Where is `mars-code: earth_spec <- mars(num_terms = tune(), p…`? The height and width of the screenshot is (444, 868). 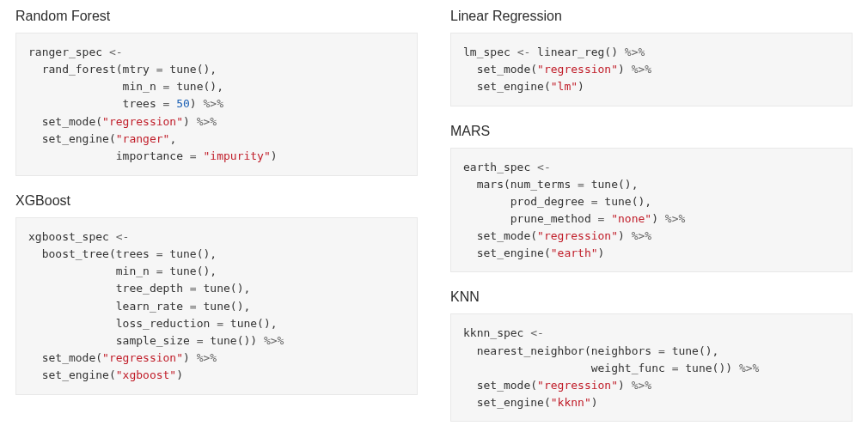
mars-code: earth_spec <- mars(num_terms = tune(), p… is located at coordinates (651, 210).